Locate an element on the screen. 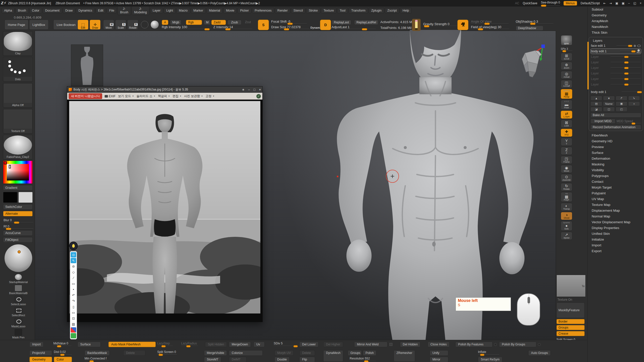 The image size is (644, 362). layer-merge-button: ◪ is located at coordinates (596, 109).